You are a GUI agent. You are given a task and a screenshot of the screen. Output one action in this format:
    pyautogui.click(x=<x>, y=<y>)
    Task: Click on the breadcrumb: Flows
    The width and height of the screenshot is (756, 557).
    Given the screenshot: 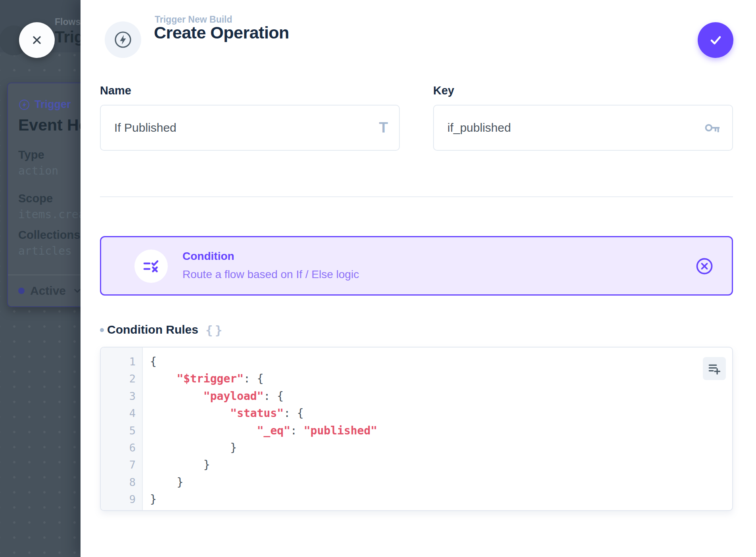 What is the action you would take?
    pyautogui.click(x=67, y=22)
    